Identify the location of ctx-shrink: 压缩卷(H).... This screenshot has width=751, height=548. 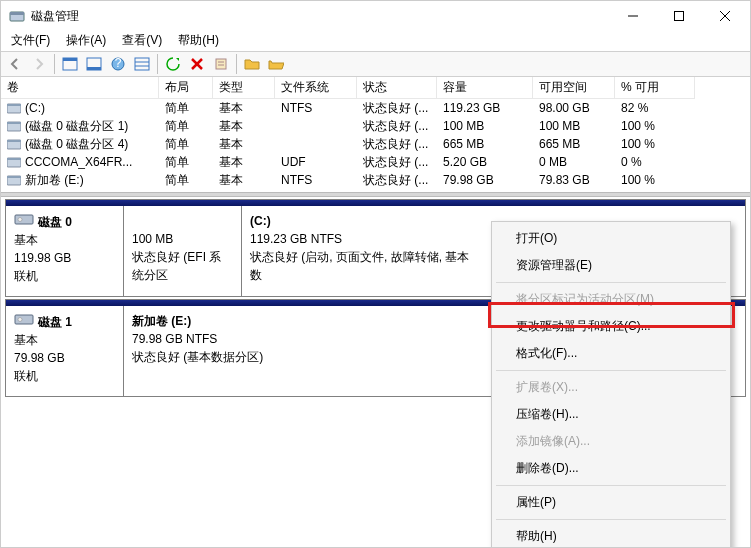
(611, 414).